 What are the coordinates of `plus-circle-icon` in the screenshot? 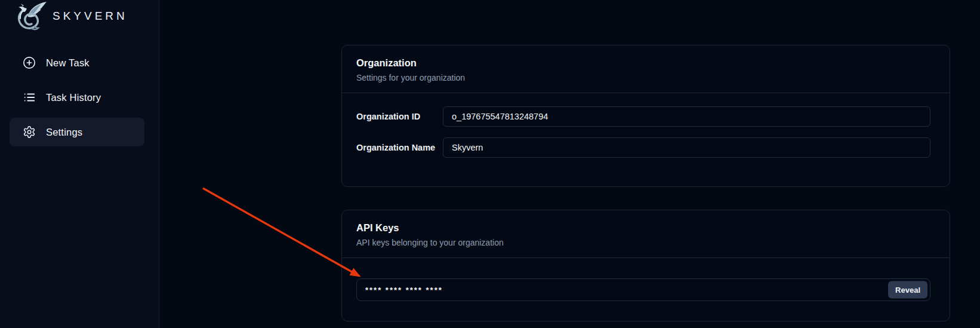 It's located at (29, 63).